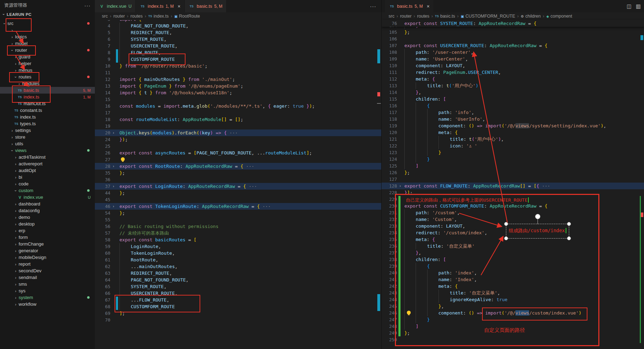 Image resolution: width=644 pixels, height=349 pixels. What do you see at coordinates (47, 191) in the screenshot?
I see `sidebar-item-custom: ›custom` at bounding box center [47, 191].